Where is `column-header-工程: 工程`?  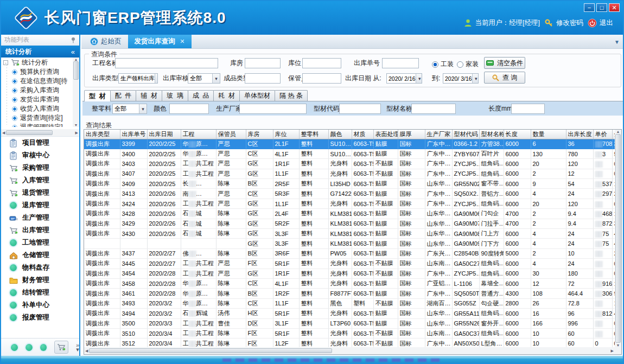 column-header-工程: 工程 is located at coordinates (199, 135).